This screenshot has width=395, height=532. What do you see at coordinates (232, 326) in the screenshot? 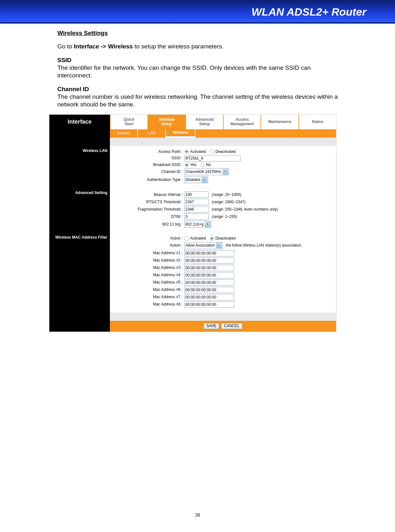
I see `cancel-button: CANCEL` at bounding box center [232, 326].